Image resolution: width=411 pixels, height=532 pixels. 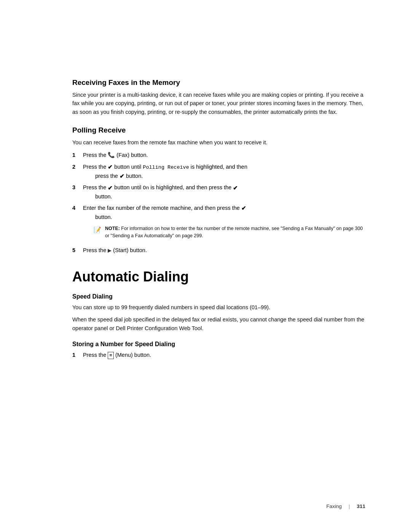 I want to click on step2-text-before: Press the, so click(x=94, y=167).